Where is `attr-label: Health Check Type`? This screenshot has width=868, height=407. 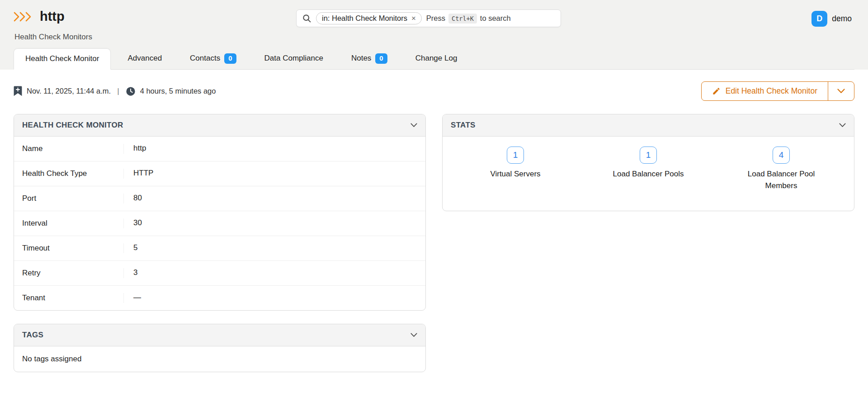 attr-label: Health Check Type is located at coordinates (73, 174).